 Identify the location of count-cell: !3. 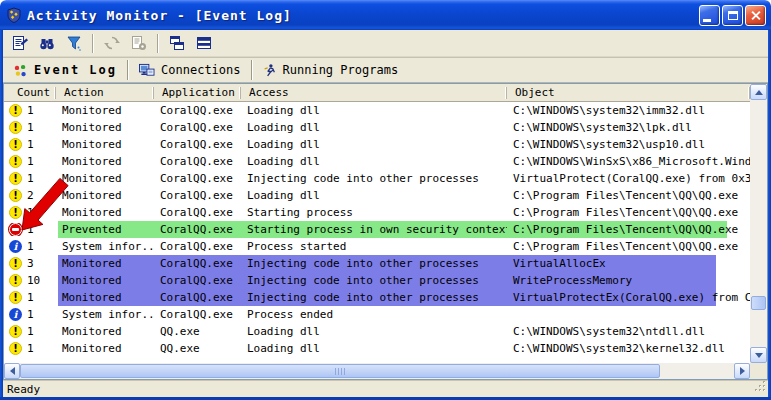
(30, 264).